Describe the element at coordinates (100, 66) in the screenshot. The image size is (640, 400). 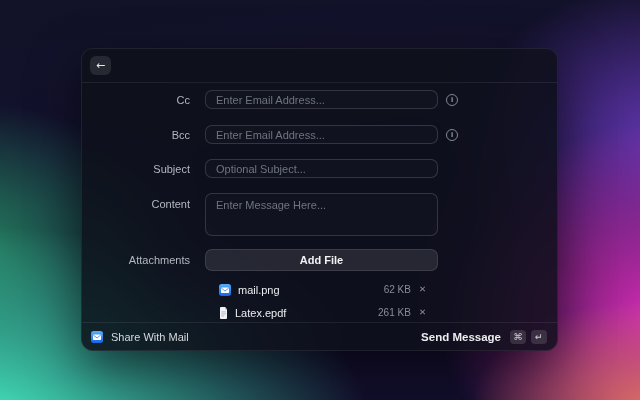
I see `back-button: ←` at that location.